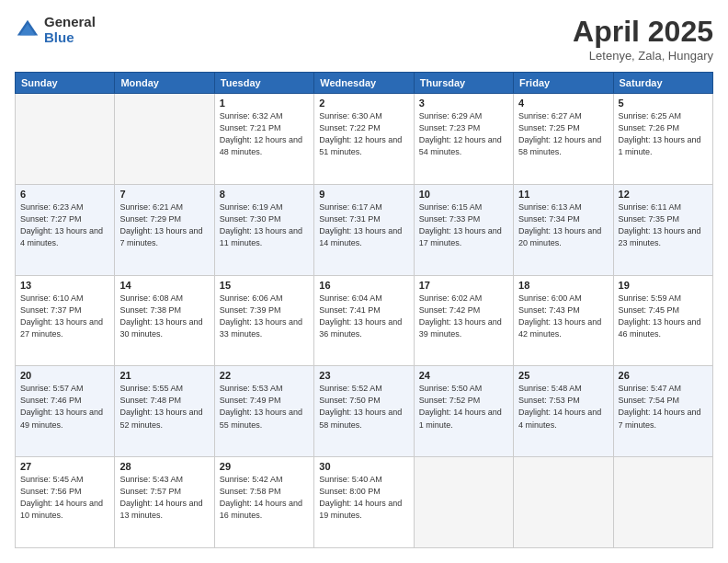 This screenshot has width=728, height=563. I want to click on day-info: Sunrise: 6:11 AM Sunset: 7:35 PM Dayligh…, so click(664, 225).